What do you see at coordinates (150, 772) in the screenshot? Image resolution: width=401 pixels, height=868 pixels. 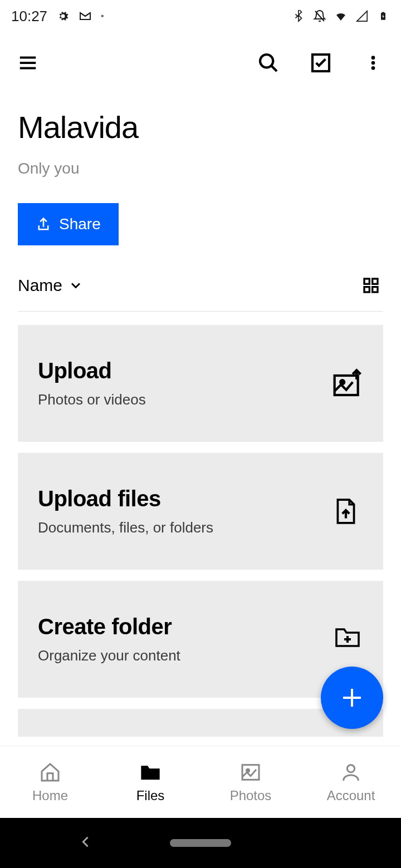 I see `folder-icon` at bounding box center [150, 772].